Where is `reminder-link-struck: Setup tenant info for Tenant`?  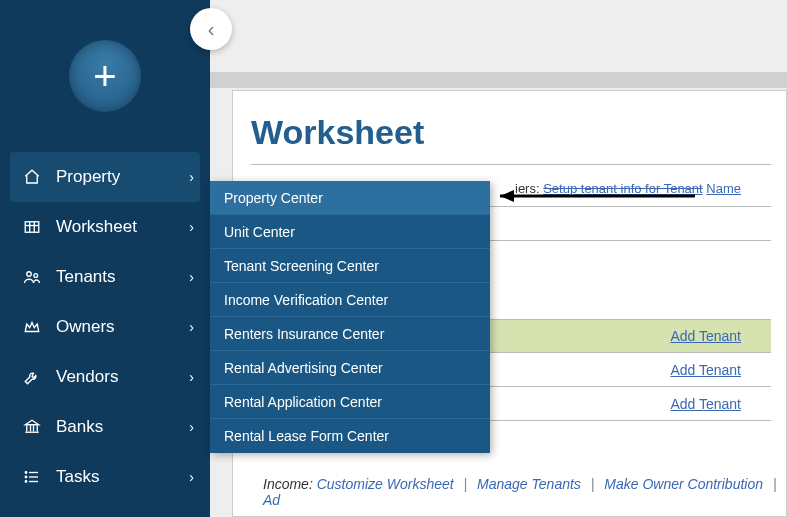
reminder-link-struck: Setup tenant info for Tenant is located at coordinates (623, 188).